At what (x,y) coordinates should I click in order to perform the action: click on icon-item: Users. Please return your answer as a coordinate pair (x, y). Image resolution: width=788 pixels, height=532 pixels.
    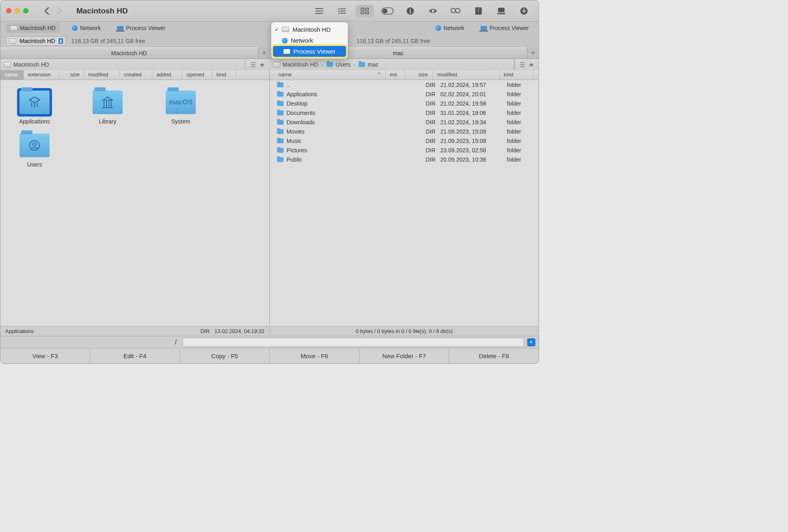
    Looking at the image, I should click on (35, 149).